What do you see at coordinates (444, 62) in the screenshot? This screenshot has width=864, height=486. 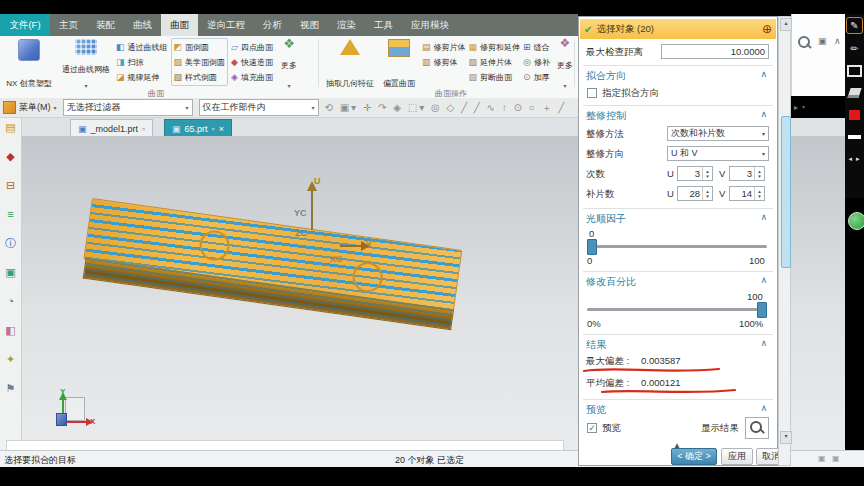 I see `trim-body-button: ▥ 修剪体` at bounding box center [444, 62].